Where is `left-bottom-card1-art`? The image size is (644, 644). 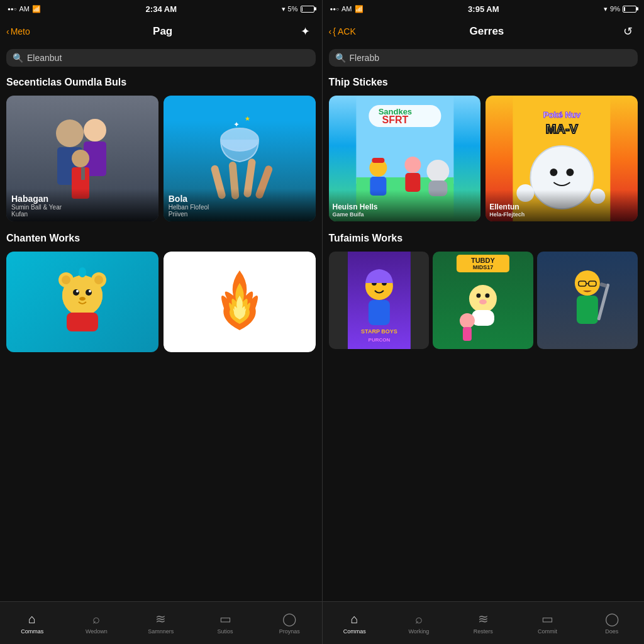
left-bottom-card1-art is located at coordinates (82, 302).